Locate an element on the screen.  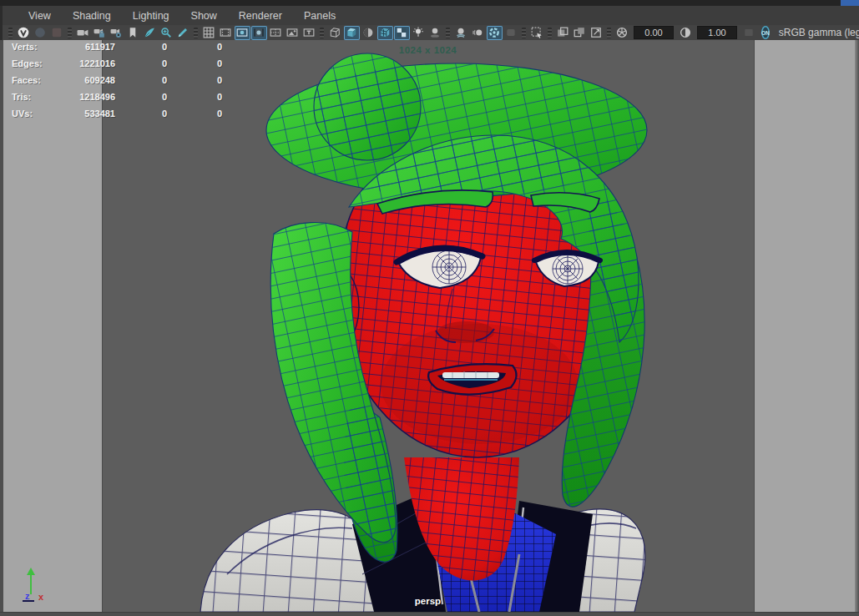
gate-mask-icon is located at coordinates (259, 33).